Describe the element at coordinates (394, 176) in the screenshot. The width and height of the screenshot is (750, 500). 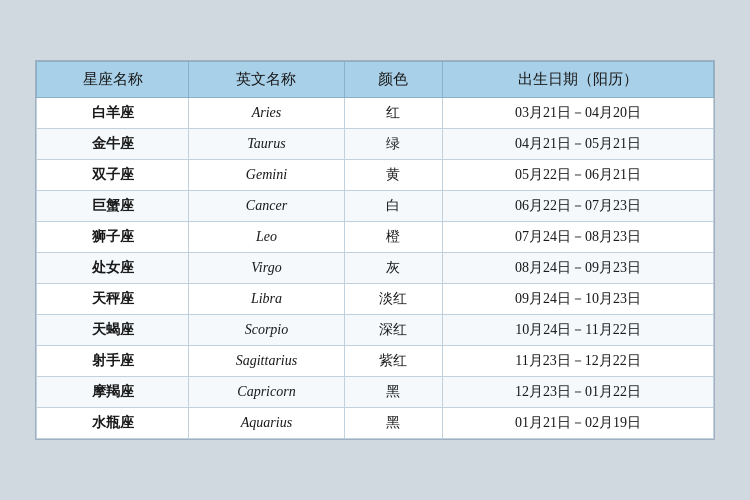
I see `cell-2-2: 黄` at that location.